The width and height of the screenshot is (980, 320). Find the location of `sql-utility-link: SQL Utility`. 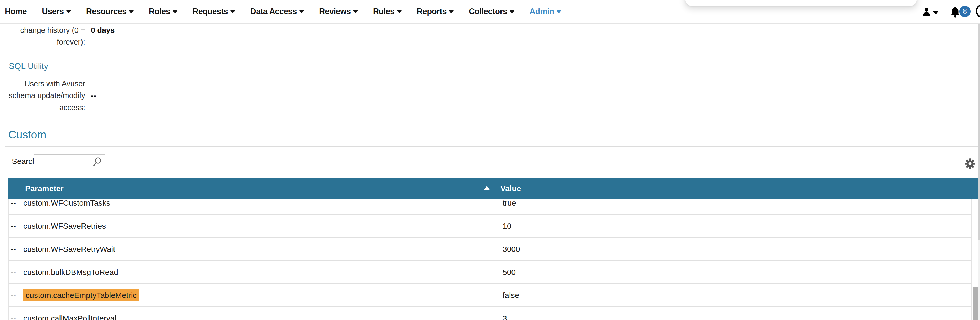

sql-utility-link: SQL Utility is located at coordinates (29, 66).